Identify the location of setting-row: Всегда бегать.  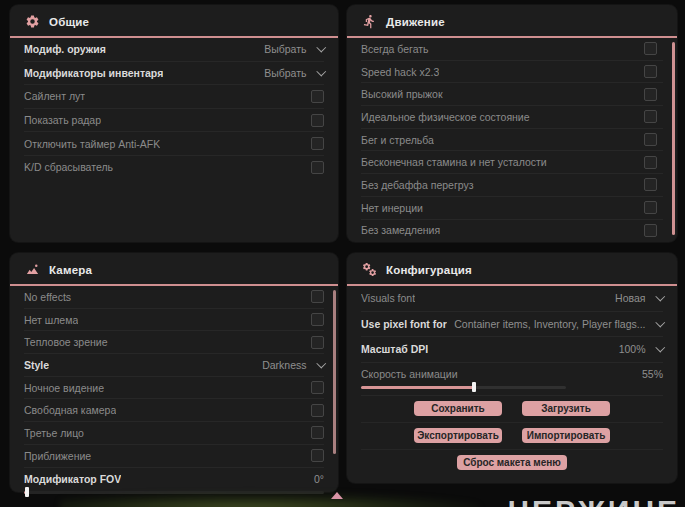
(512, 50).